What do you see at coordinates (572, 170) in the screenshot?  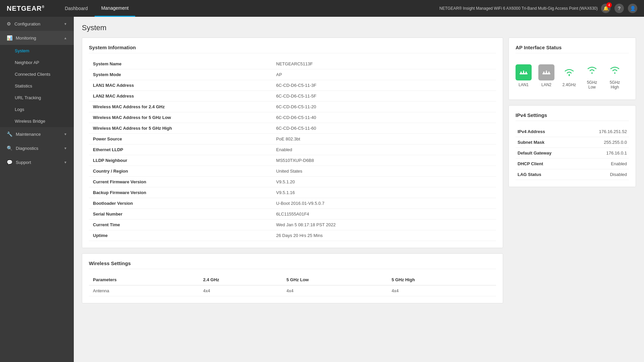 I see `right-col: AP Interface Status LAN1` at bounding box center [572, 170].